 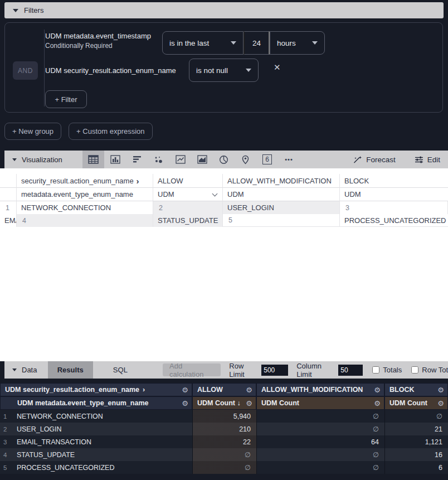 What do you see at coordinates (212, 70) in the screenshot?
I see `filter-2-operator-value: is not null` at bounding box center [212, 70].